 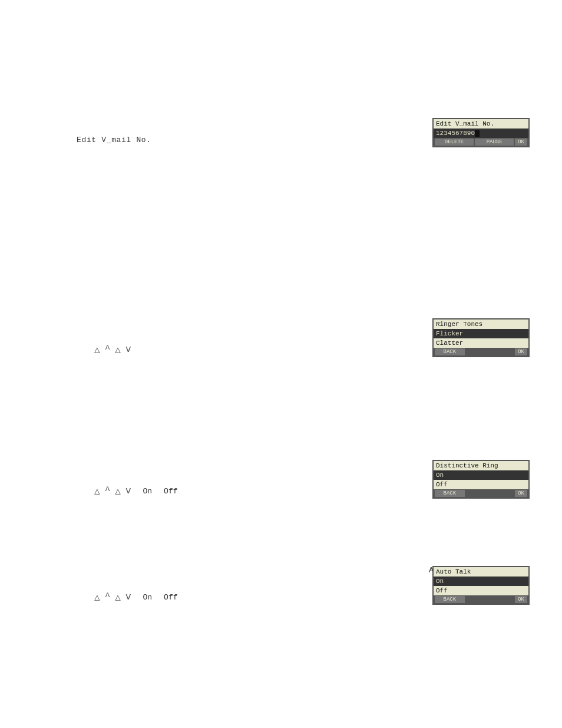 What do you see at coordinates (118, 597) in the screenshot?
I see `autotalk-nav-triangle-up2: △` at bounding box center [118, 597].